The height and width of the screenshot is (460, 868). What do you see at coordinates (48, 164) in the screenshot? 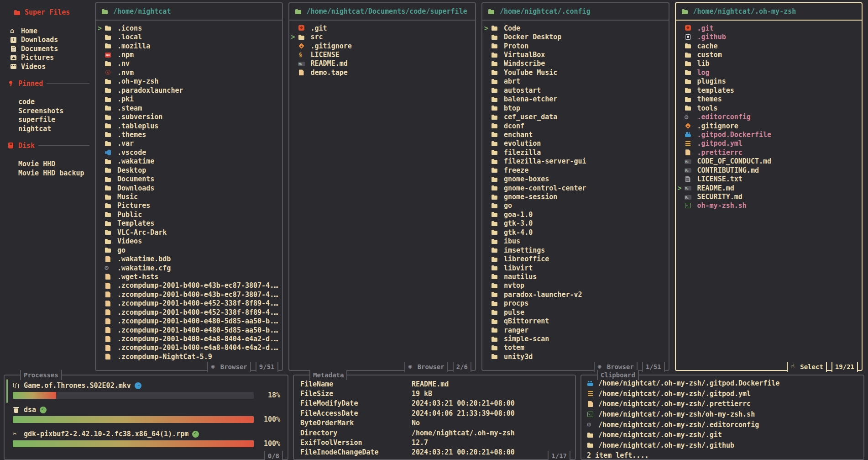
I see `disk-item: Movie HHD` at bounding box center [48, 164].